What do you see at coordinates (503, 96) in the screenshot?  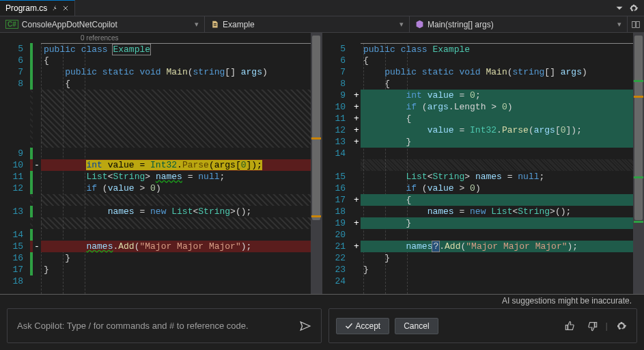 I see `code-text: int value = 0;` at bounding box center [503, 96].